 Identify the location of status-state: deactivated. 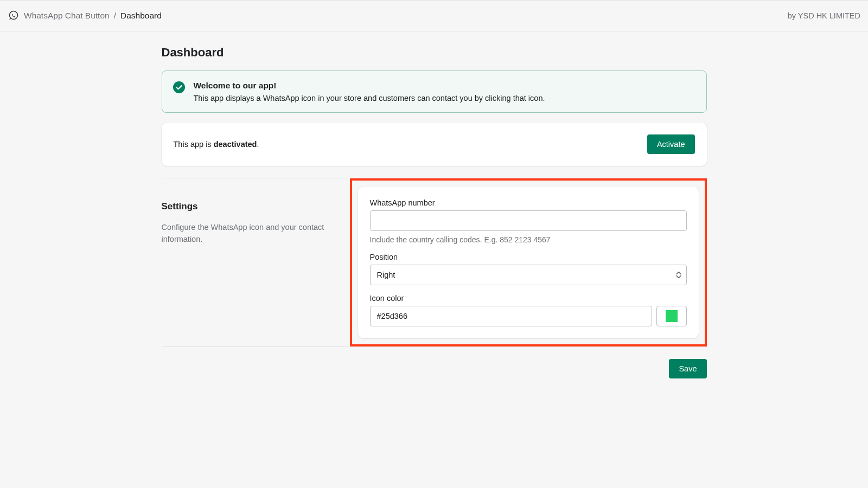
(235, 144).